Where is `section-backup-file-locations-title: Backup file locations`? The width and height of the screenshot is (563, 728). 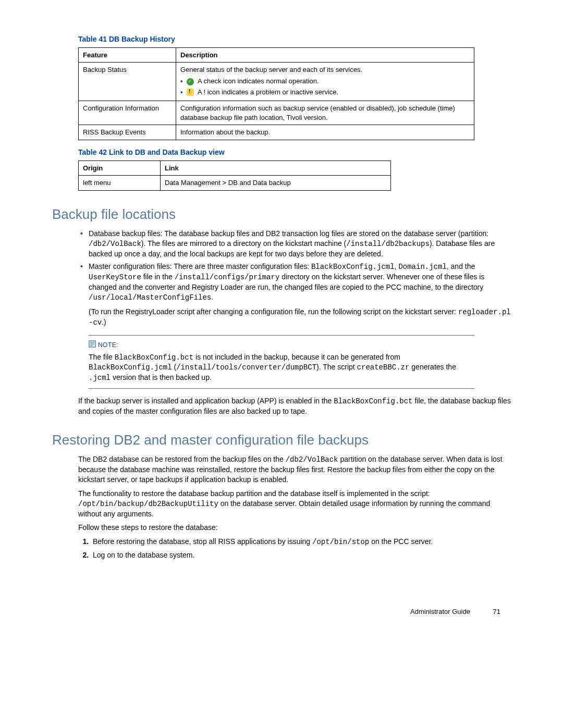 section-backup-file-locations-title: Backup file locations is located at coordinates (282, 215).